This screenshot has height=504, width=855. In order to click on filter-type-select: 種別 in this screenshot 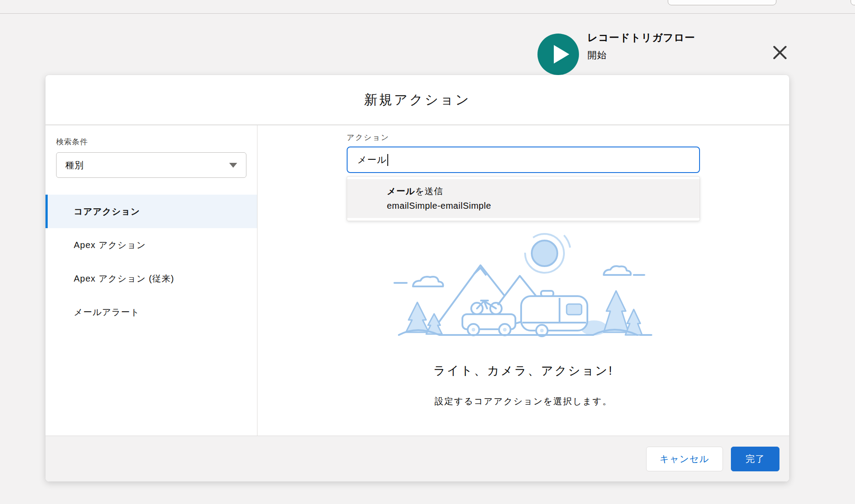, I will do `click(151, 165)`.